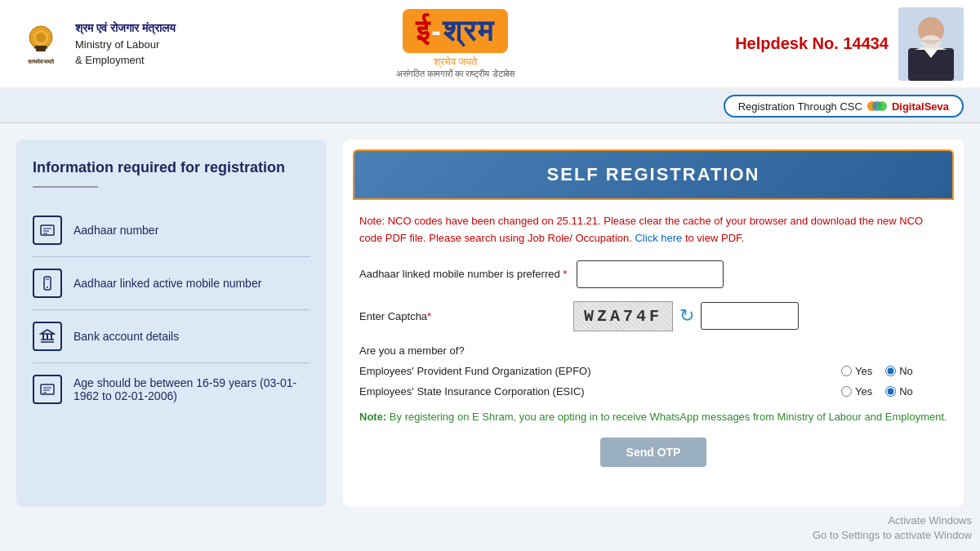 This screenshot has width=980, height=551. Describe the element at coordinates (126, 44) in the screenshot. I see `ministry-info: श्रम एवं रोजगार मंत्रालय Ministry of Lab…` at that location.